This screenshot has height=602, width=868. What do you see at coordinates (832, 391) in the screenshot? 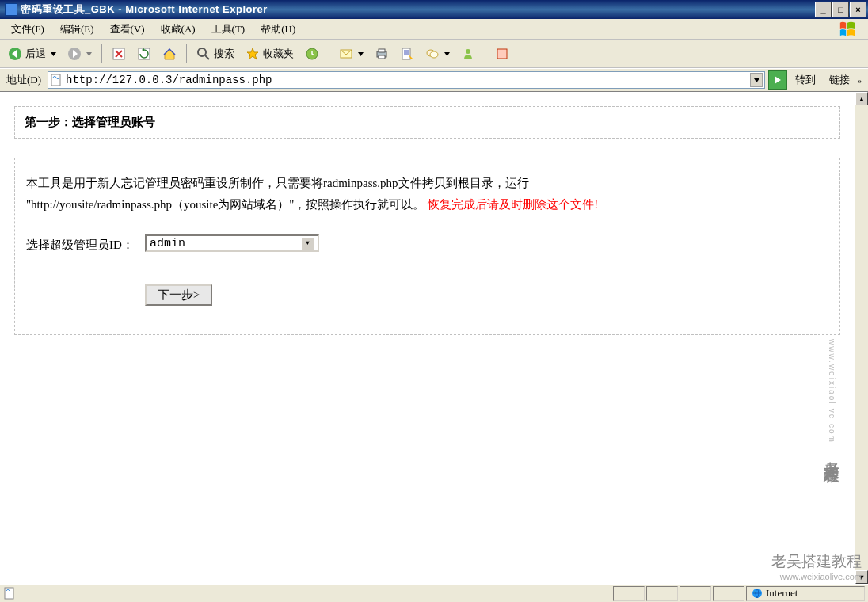
I see `watermark-vertical-url: www.weixiaolive.com` at bounding box center [832, 391].